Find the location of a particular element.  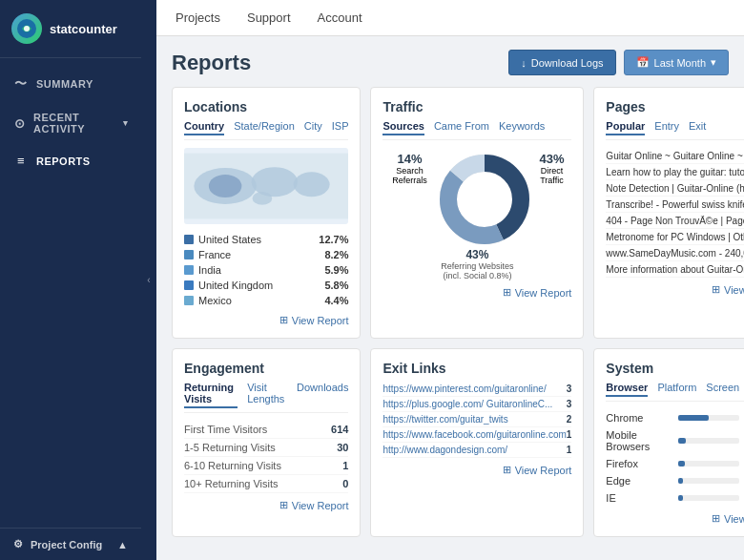

sidebar-collapse-button: ‹ is located at coordinates (149, 280).